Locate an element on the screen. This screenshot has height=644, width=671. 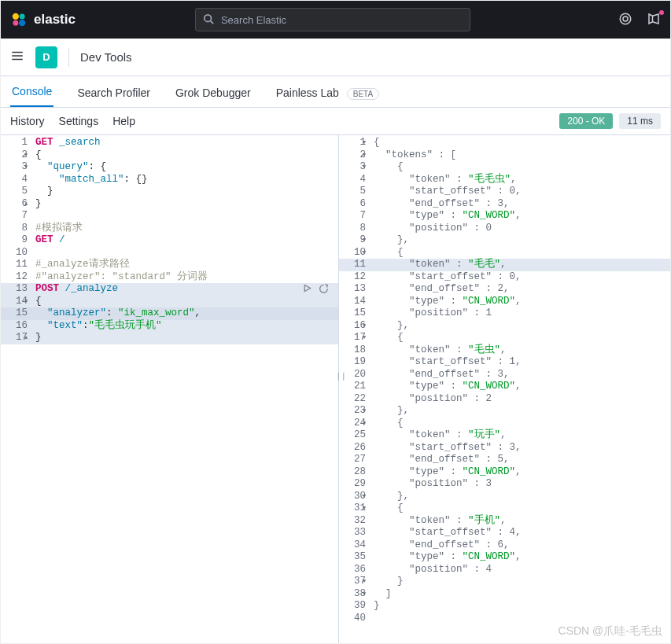
tab-painless-lab: Painless Lab BETA is located at coordinates (327, 97).